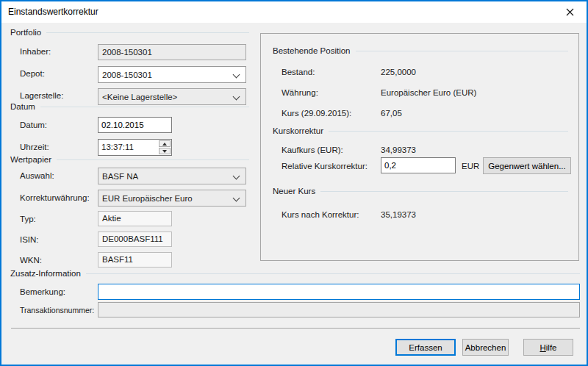  Describe the element at coordinates (165, 144) in the screenshot. I see `spin-up-button` at that location.